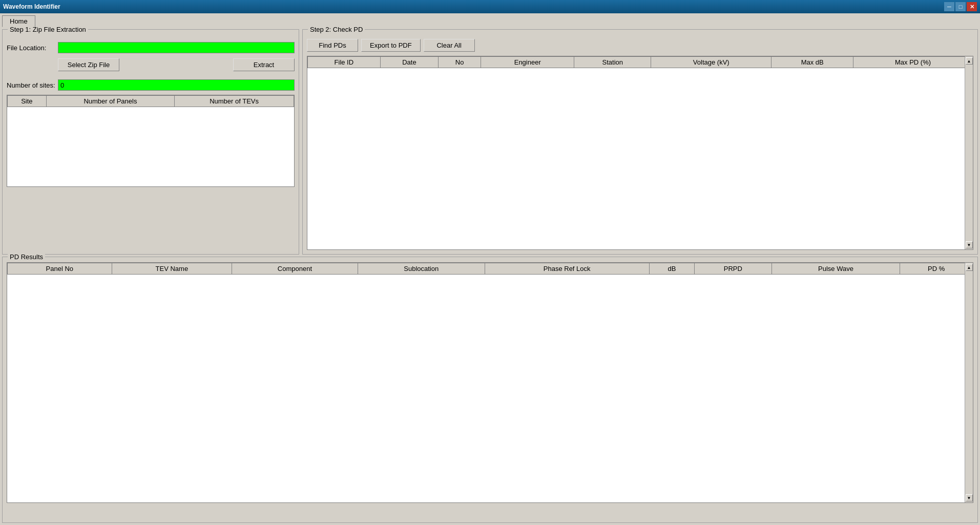 This screenshot has width=980, height=525. I want to click on sites-col-panels: Number of Panels, so click(110, 101).